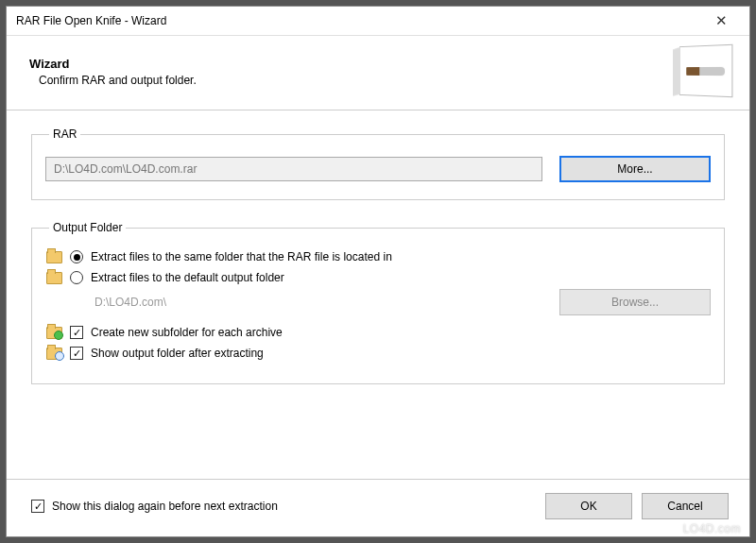 Image resolution: width=756 pixels, height=543 pixels. Describe the element at coordinates (164, 506) in the screenshot. I see `label-show-again: Show this dialog again before next extra…` at that location.